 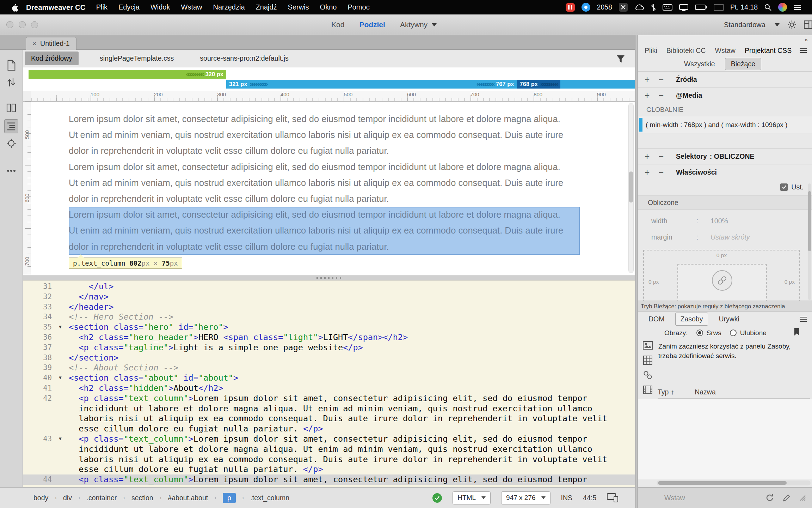 I want to click on format-source-icon, so click(x=11, y=126).